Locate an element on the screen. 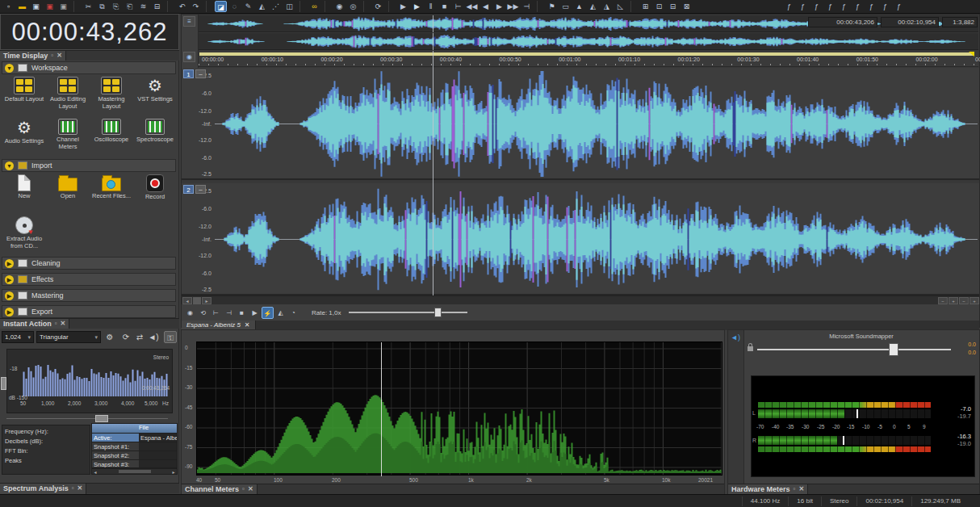  selection-grow-icon: ▲ is located at coordinates (580, 6).